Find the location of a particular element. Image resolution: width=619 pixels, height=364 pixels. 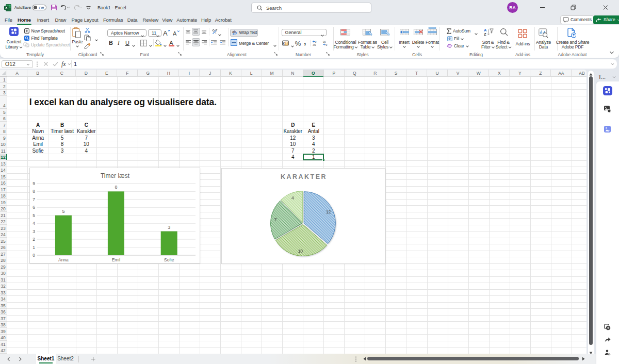

redo-dropdown is located at coordinates (80, 7).